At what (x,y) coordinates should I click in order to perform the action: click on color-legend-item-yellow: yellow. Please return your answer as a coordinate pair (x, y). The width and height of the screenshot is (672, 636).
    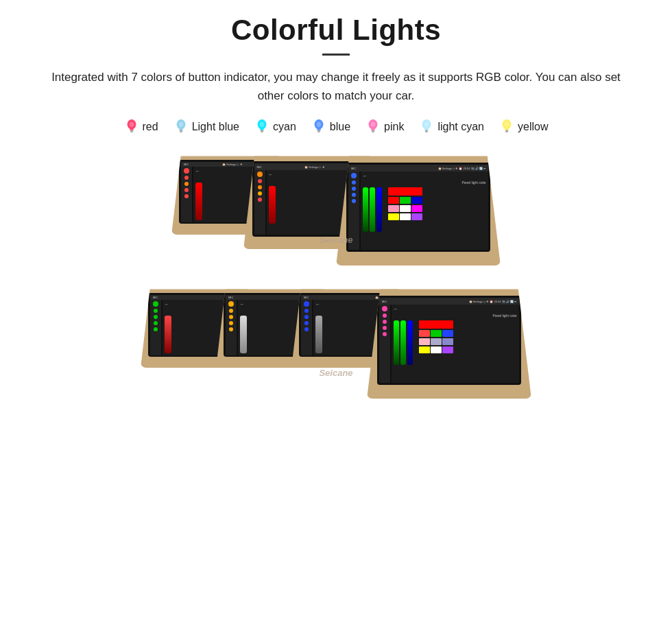
    Looking at the image, I should click on (524, 127).